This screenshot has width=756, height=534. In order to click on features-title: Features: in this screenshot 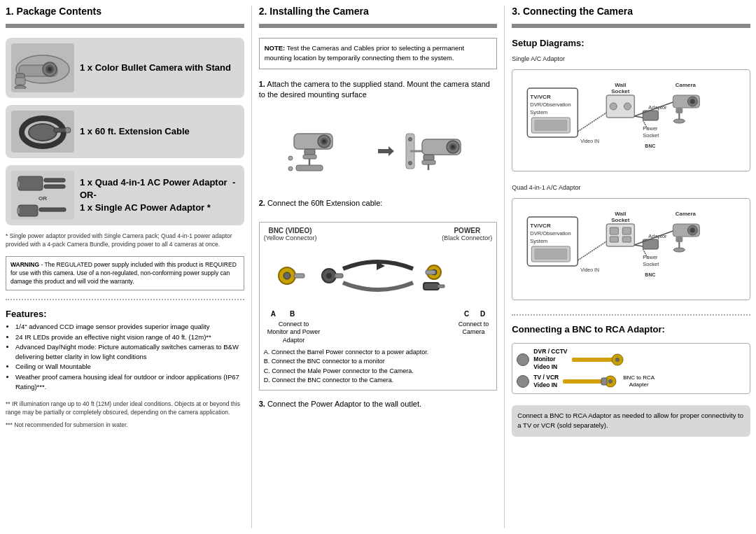, I will do `click(125, 314)`.